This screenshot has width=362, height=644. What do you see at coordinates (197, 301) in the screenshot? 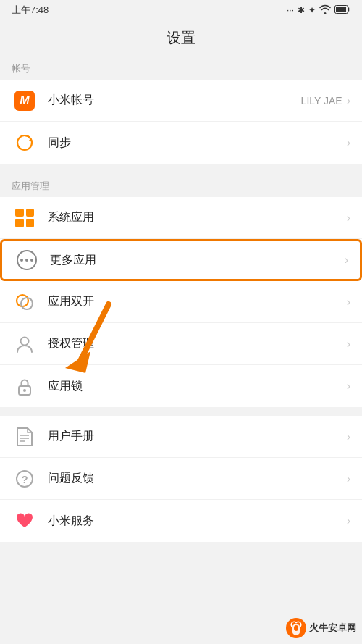
I see `dual-apps-label: 应用双开` at bounding box center [197, 301].